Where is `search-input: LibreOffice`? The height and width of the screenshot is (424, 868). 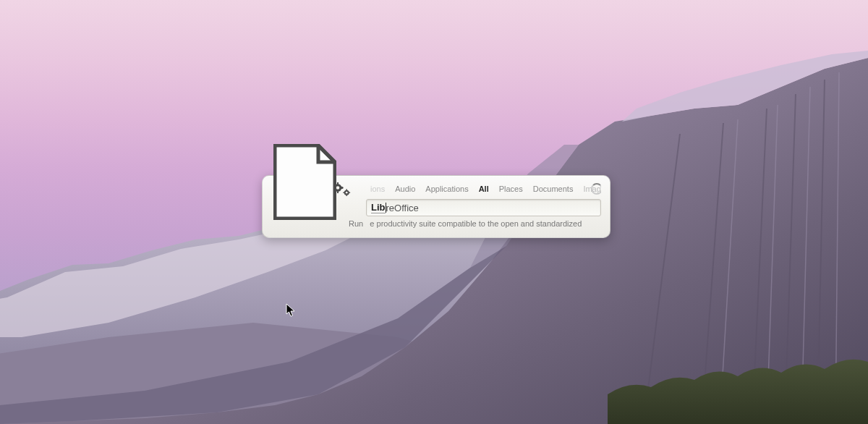 search-input: LibreOffice is located at coordinates (483, 208).